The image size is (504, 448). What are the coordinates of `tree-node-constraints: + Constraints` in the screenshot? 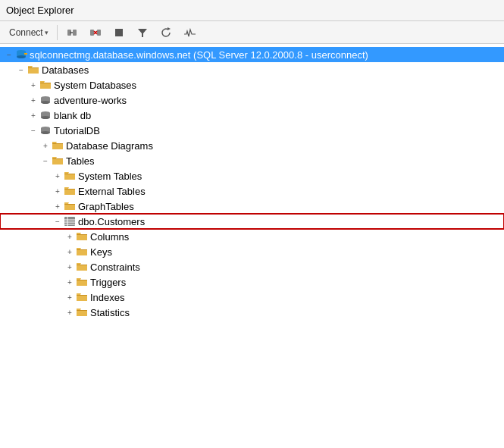 It's located at (252, 267).